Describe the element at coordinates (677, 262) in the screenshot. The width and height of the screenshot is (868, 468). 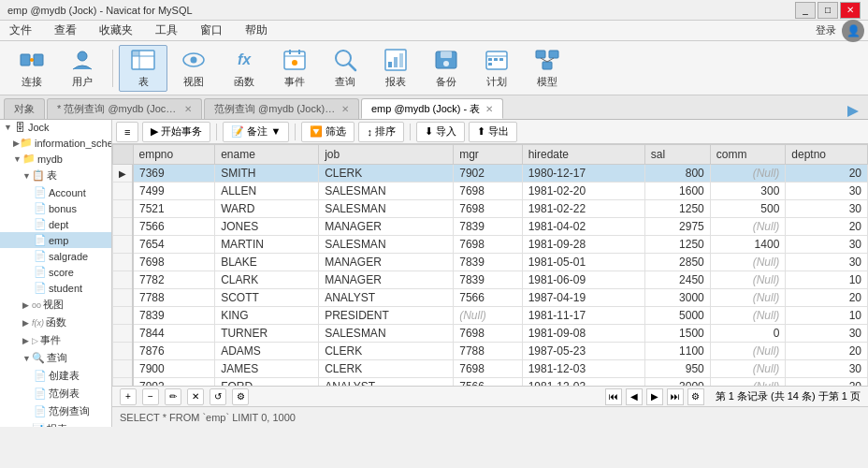
I see `cell-sal: 2850` at that location.